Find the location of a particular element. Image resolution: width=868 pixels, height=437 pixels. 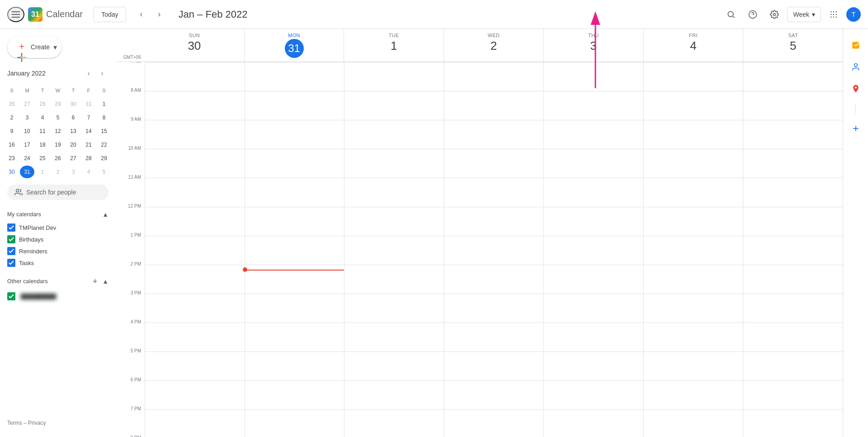

my-calendar-item: Reminders is located at coordinates (58, 251).